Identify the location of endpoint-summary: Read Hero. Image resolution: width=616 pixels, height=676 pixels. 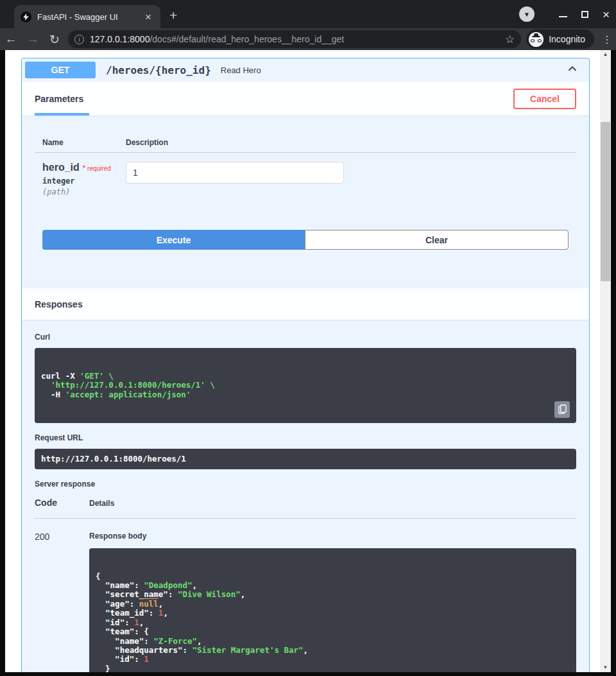
(394, 71).